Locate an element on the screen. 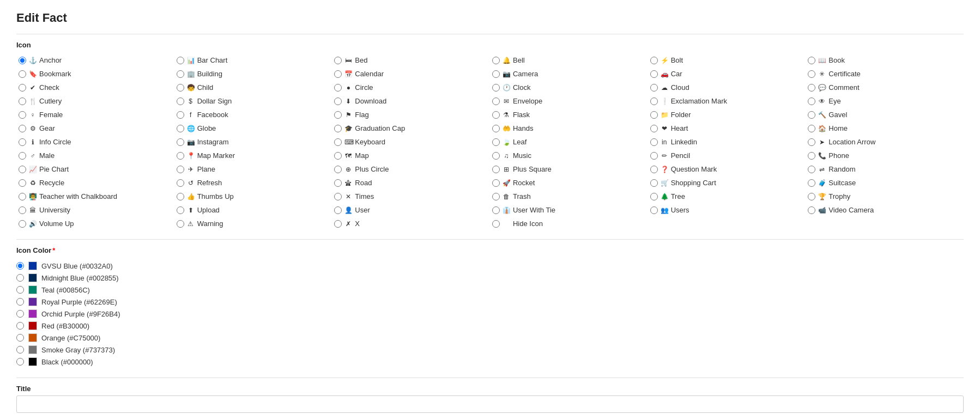 The image size is (980, 420). icon-option-teacher-chalkboard: 👨‍🏫Teacher with Chalkboard is located at coordinates (95, 196).